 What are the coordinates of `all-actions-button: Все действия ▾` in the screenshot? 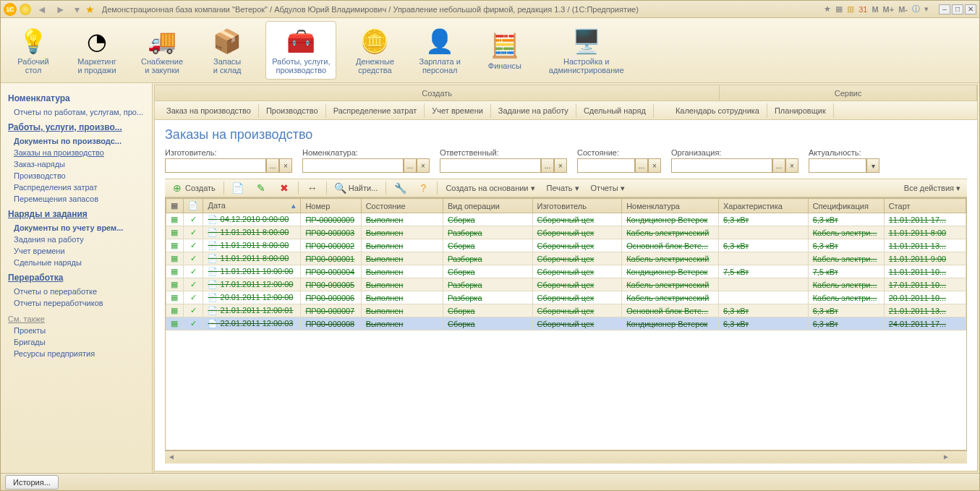 It's located at (932, 188).